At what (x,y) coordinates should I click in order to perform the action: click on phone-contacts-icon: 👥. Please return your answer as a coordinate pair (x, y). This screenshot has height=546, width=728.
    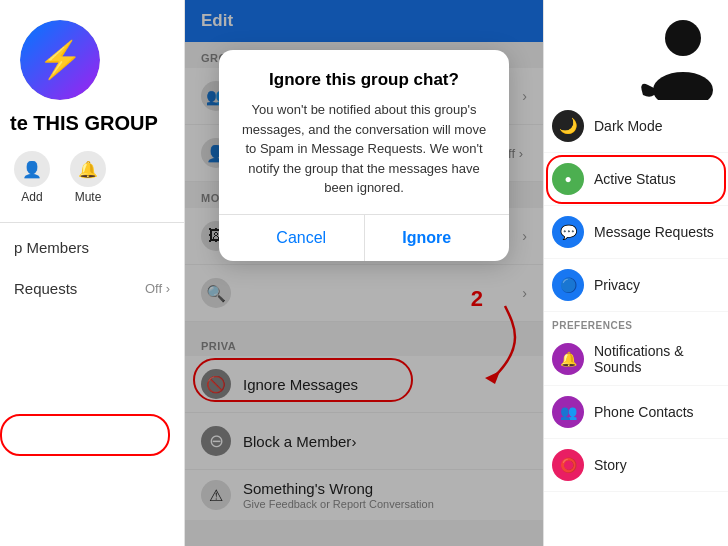
    Looking at the image, I should click on (568, 412).